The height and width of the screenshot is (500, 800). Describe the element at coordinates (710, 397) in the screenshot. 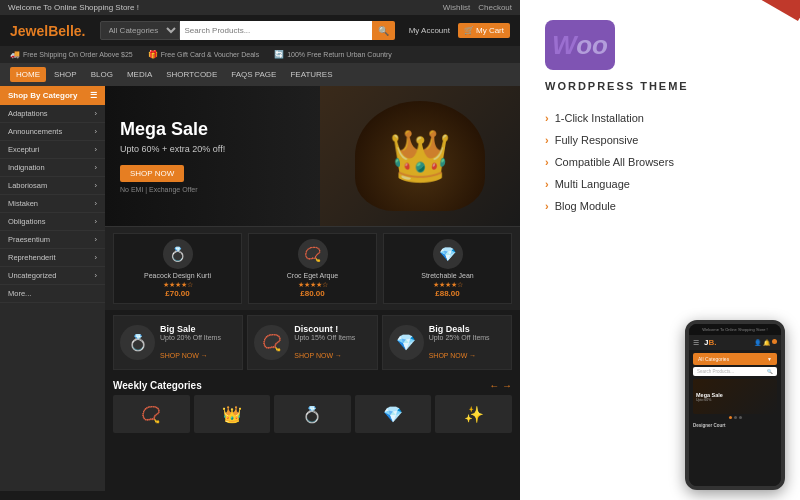

I see `mobile-hero-text: Mega Sale Upto 60%` at that location.